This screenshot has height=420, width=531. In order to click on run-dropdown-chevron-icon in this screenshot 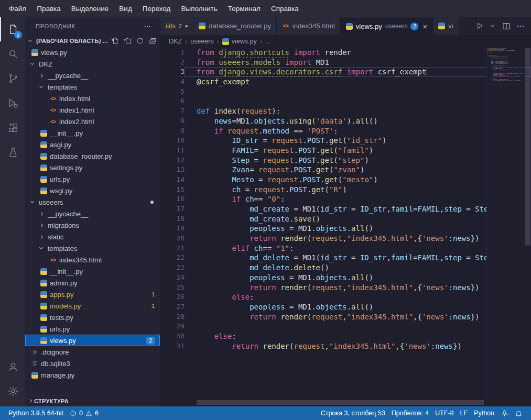, I will do `click(493, 25)`.